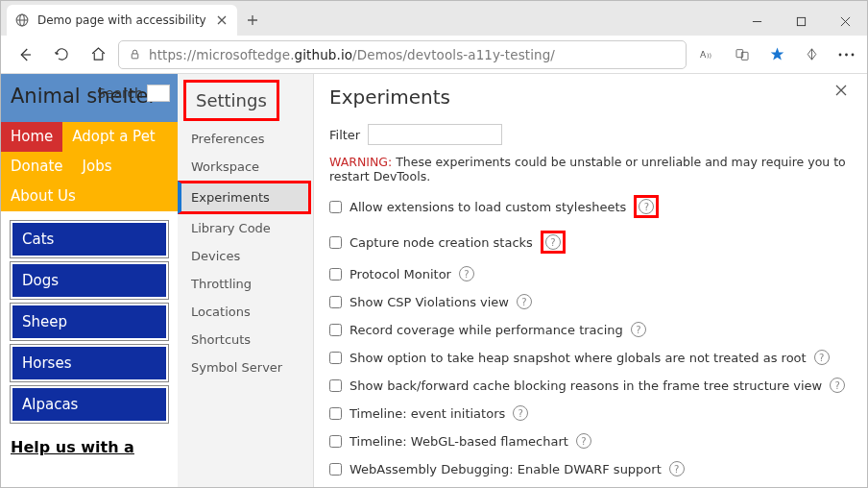  What do you see at coordinates (61, 55) in the screenshot?
I see `refresh-button` at bounding box center [61, 55].